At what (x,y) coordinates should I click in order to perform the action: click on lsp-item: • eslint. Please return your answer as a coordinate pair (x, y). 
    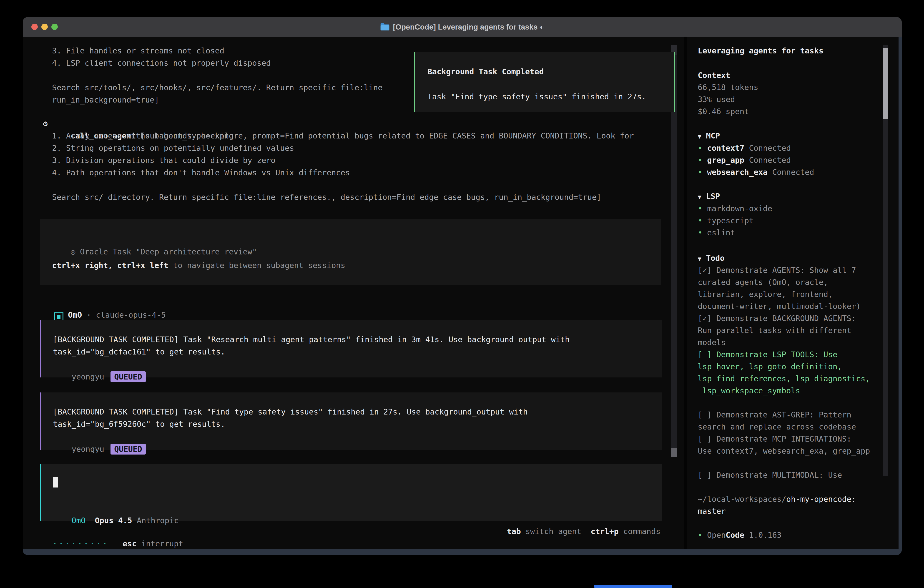
    Looking at the image, I should click on (716, 233).